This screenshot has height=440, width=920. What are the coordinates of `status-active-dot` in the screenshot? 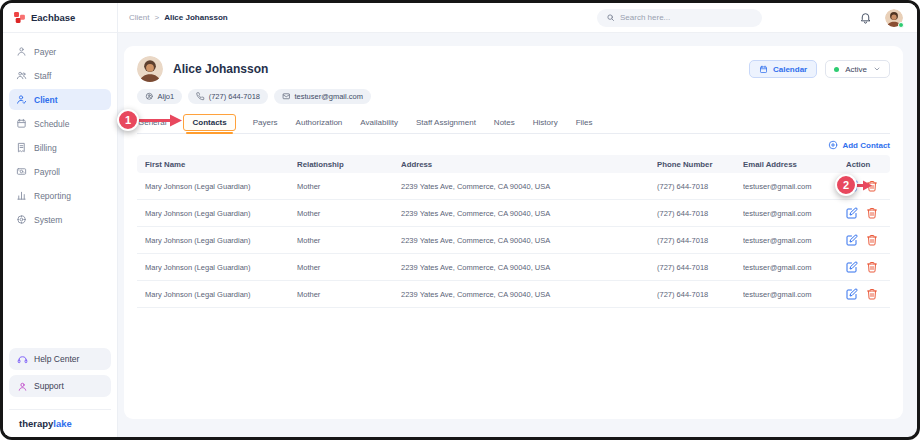 It's located at (836, 70).